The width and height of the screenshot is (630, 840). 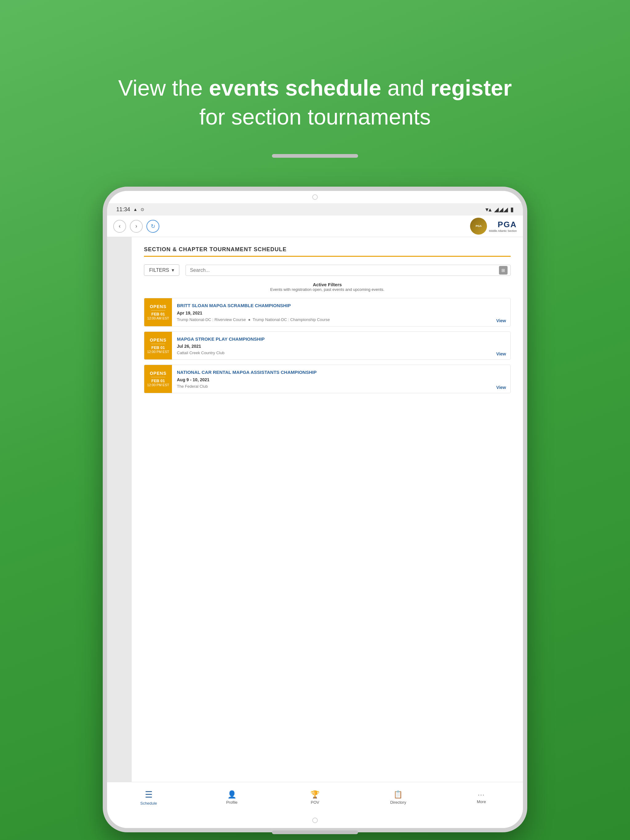 I want to click on event-badge-2: OPENS FEB 01 12:00 PM EST, so click(x=158, y=346).